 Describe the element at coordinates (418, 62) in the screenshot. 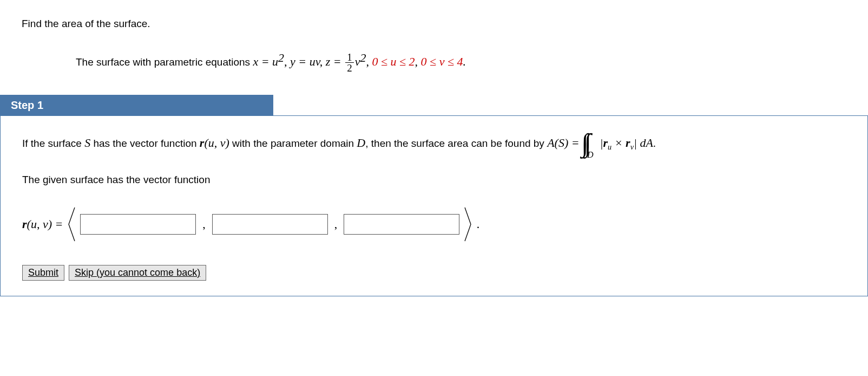

I see `domain-mid: ,` at that location.